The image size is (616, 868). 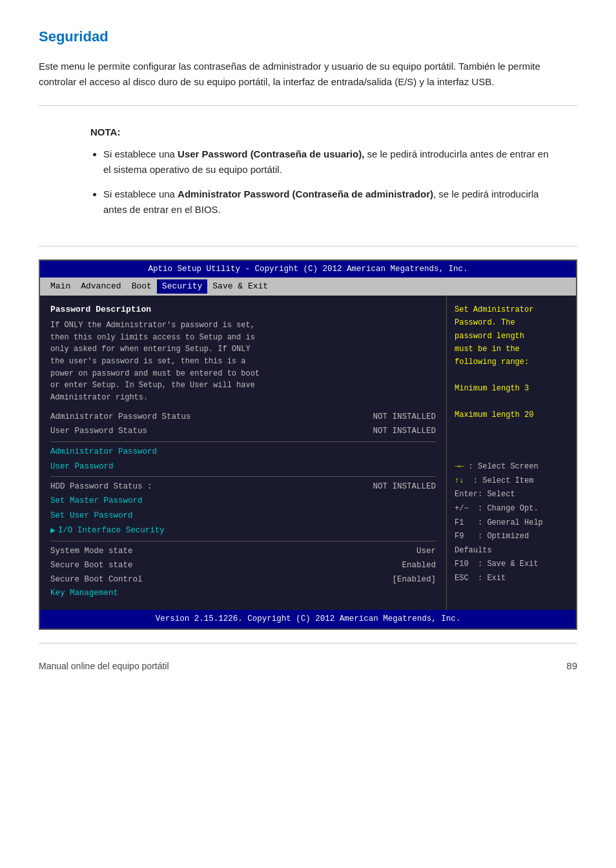 I want to click on bios-right-panel: Set Administrator Password. The password…, so click(x=511, y=453).